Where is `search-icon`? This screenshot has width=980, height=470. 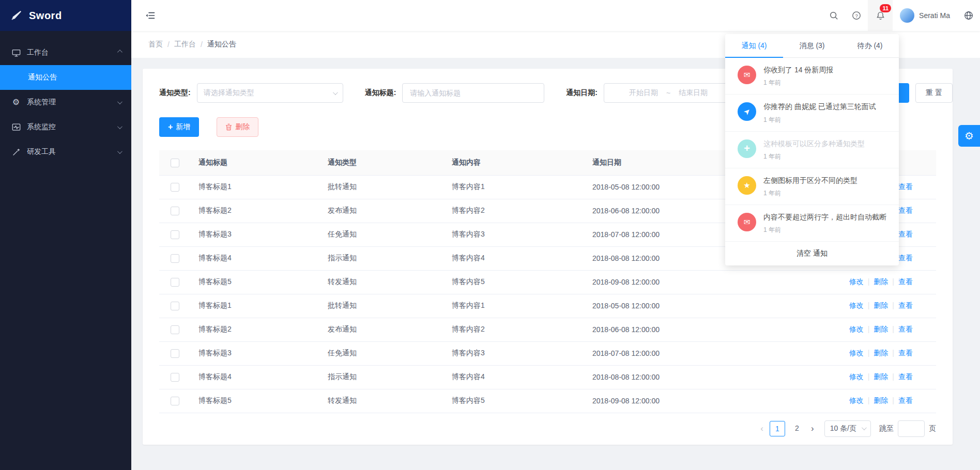 search-icon is located at coordinates (834, 15).